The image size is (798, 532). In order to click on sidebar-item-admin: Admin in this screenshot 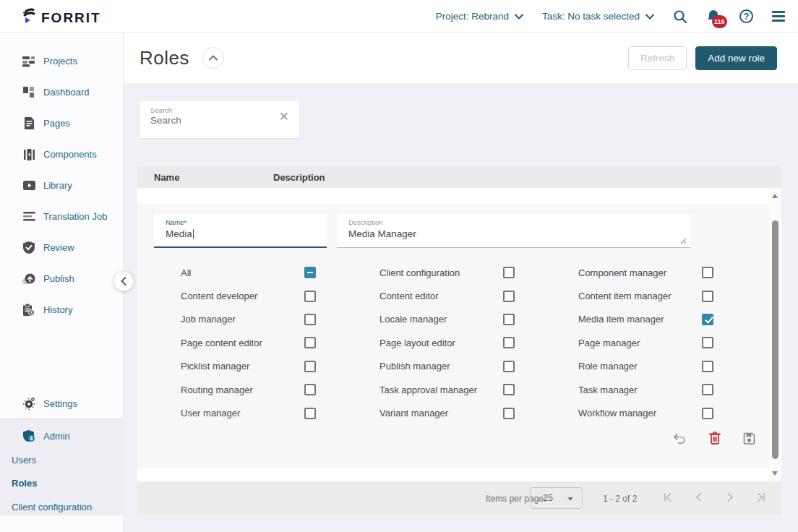, I will do `click(62, 437)`.